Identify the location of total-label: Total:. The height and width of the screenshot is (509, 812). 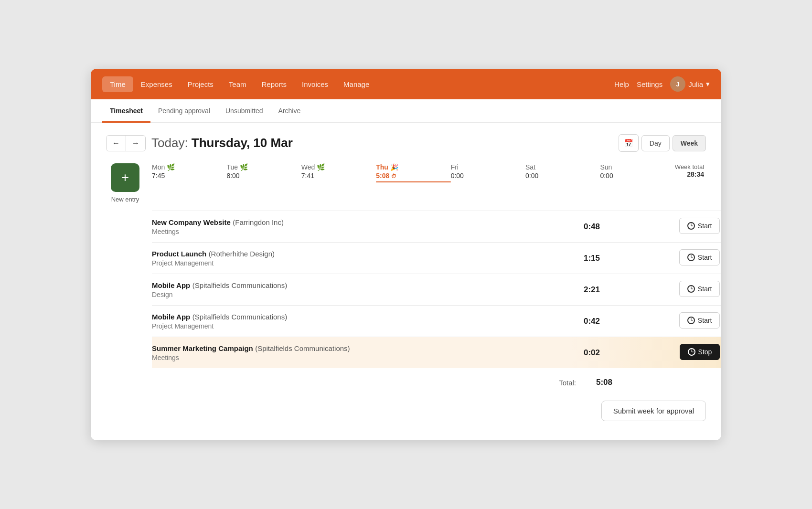
(567, 383).